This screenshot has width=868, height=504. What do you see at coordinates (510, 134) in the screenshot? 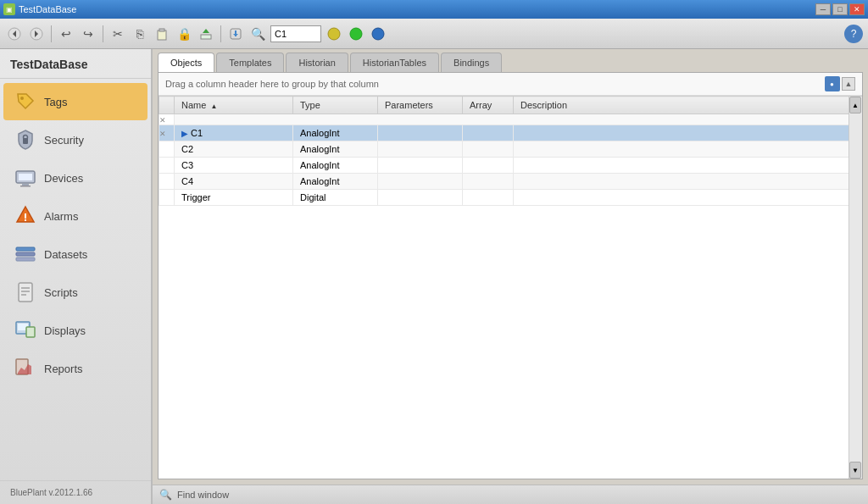
I see `table-row: ✕▶C1AnalogInt` at bounding box center [510, 134].